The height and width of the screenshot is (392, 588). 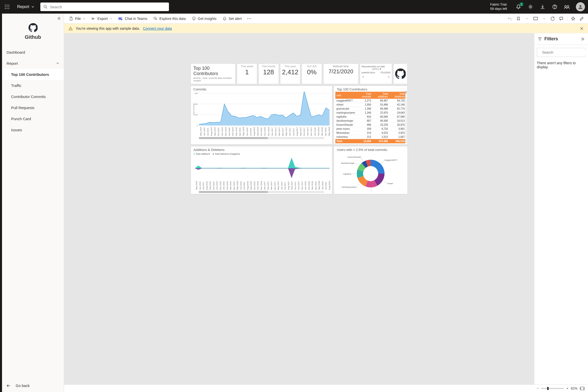 What do you see at coordinates (580, 7) in the screenshot?
I see `user-avatar` at bounding box center [580, 7].